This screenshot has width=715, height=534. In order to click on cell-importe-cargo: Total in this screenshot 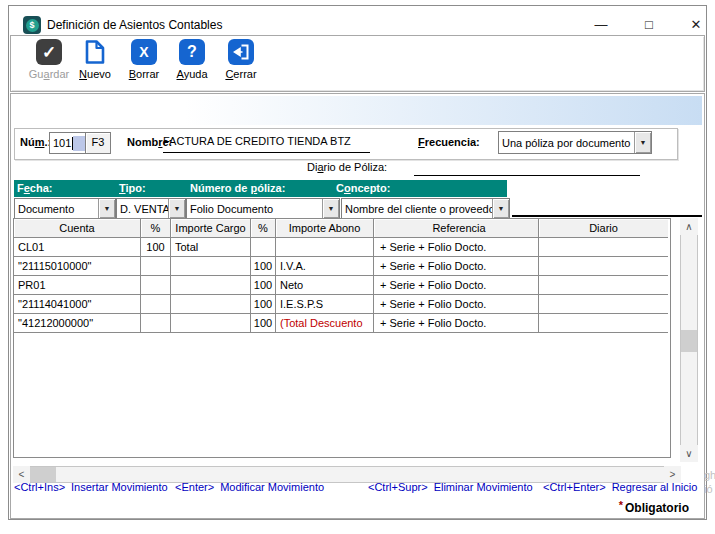, I will do `click(211, 248)`.